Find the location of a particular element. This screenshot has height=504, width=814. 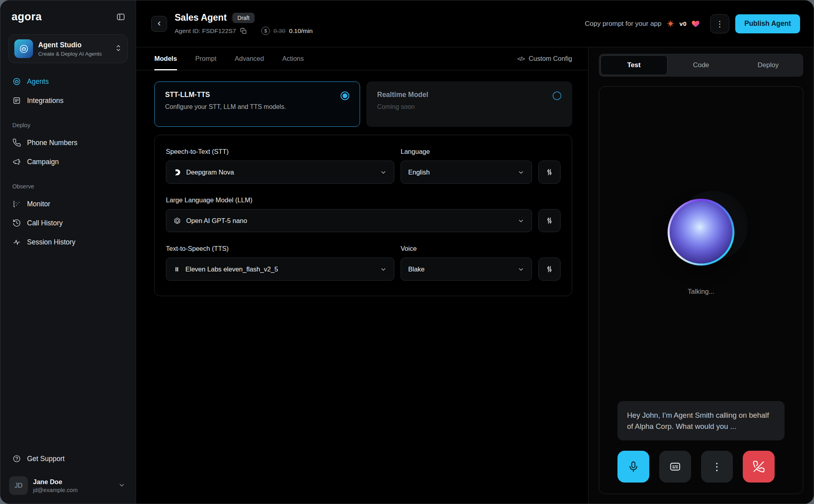

voice-value: Blake is located at coordinates (416, 269).